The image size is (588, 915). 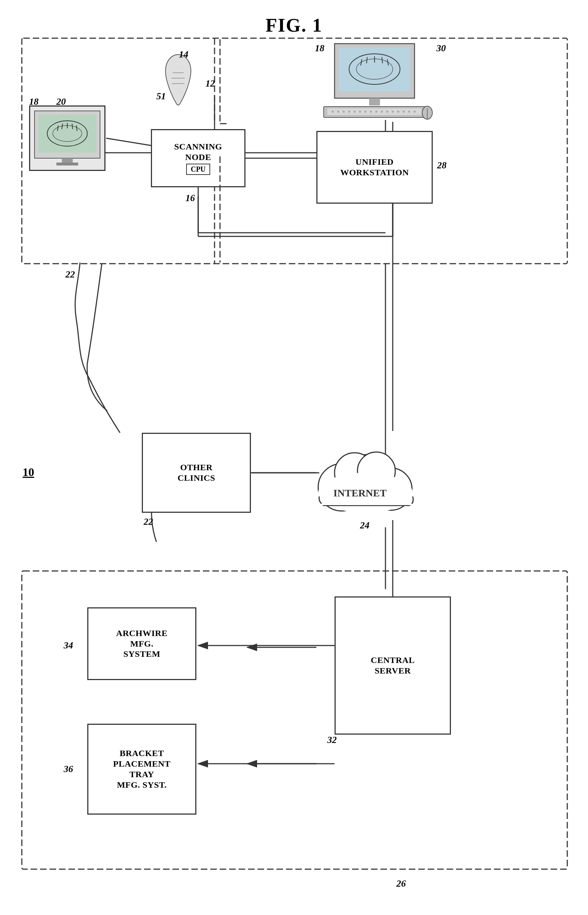 I want to click on ref-36: 36, so click(x=68, y=769).